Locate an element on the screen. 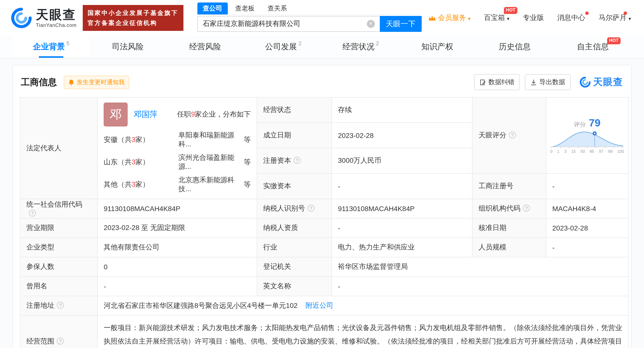 This screenshot has width=644, height=348. tab-label: 历史信息 is located at coordinates (514, 47).